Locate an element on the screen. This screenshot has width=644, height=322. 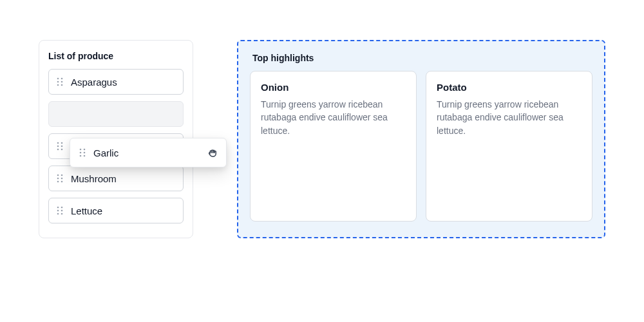
highlight-card-title: Potato is located at coordinates (509, 88).